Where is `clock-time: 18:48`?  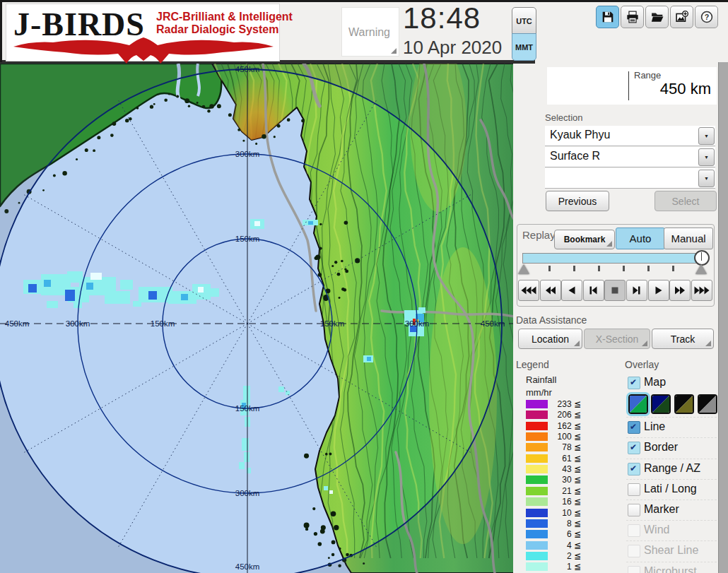
clock-time: 18:48 is located at coordinates (442, 18).